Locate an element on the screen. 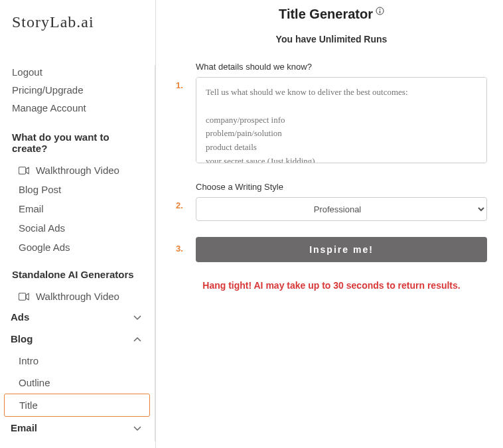 This screenshot has width=503, height=448. accordion-email: Email is located at coordinates (83, 427).